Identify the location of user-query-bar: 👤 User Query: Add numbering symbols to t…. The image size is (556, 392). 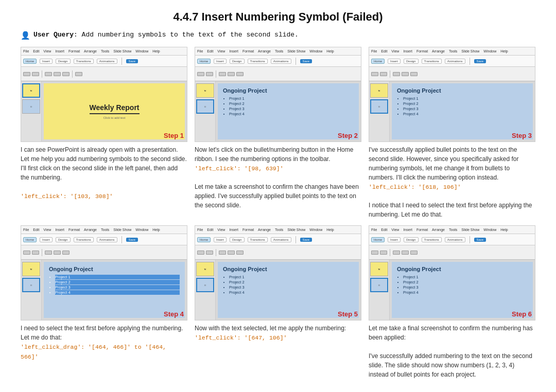
(278, 36).